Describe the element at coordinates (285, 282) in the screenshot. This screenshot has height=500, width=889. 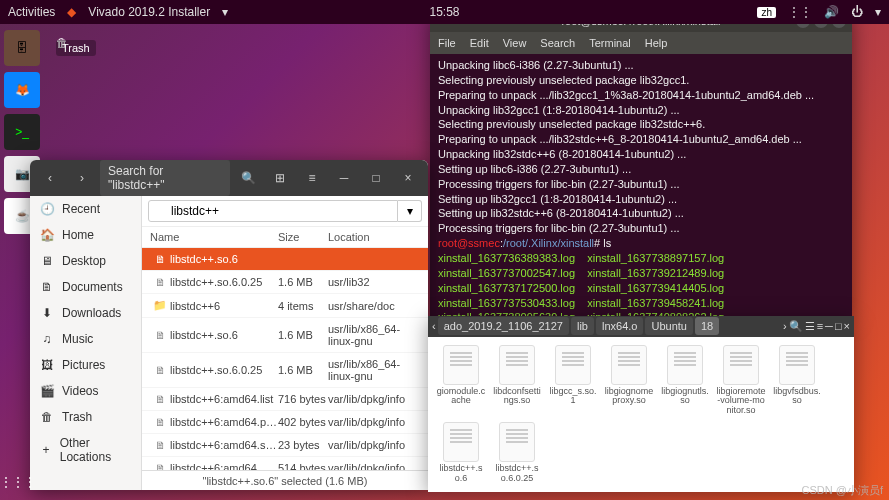
I see `file-row: 🗎libstdc++.so.6.0.251.6 MBusr/lib32` at that location.